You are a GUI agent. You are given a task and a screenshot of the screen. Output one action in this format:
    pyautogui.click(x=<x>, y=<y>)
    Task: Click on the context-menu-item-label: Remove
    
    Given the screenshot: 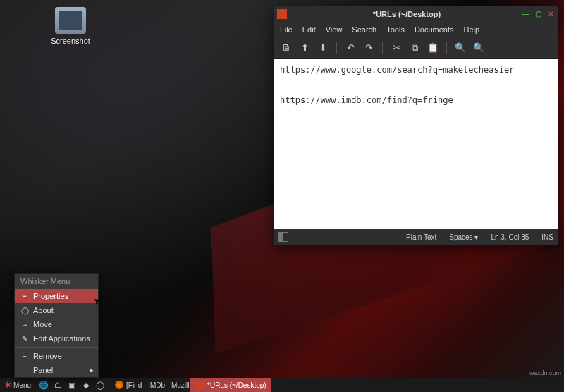 What is the action you would take?
    pyautogui.click(x=48, y=356)
    